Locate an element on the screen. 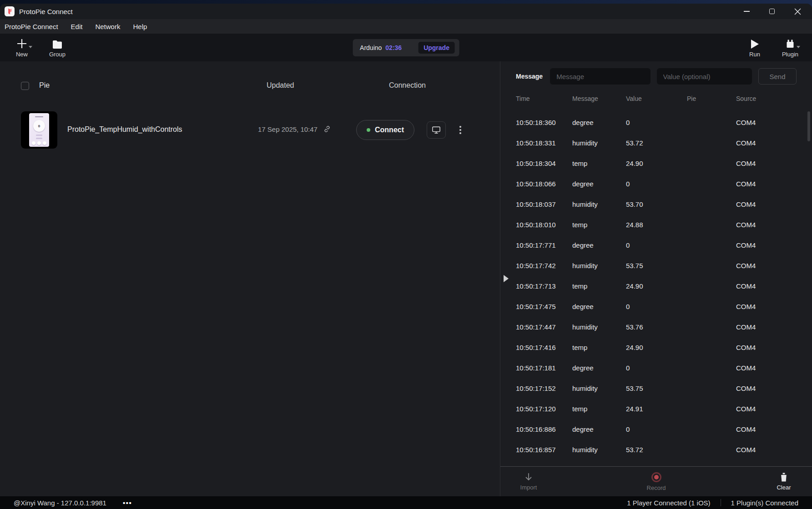  column-header-connection: Connection is located at coordinates (408, 85).